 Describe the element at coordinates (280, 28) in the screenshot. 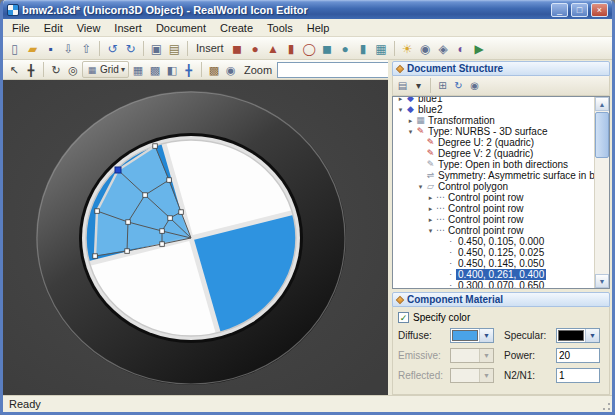

I see `menu-tools: Tools` at that location.